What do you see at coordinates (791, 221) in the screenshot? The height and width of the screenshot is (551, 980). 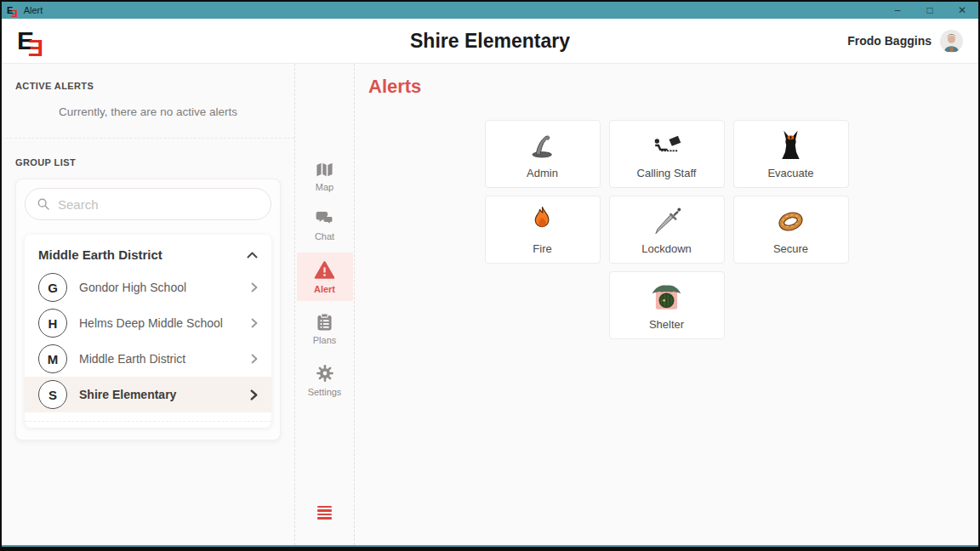 I see `one-ring-icon` at bounding box center [791, 221].